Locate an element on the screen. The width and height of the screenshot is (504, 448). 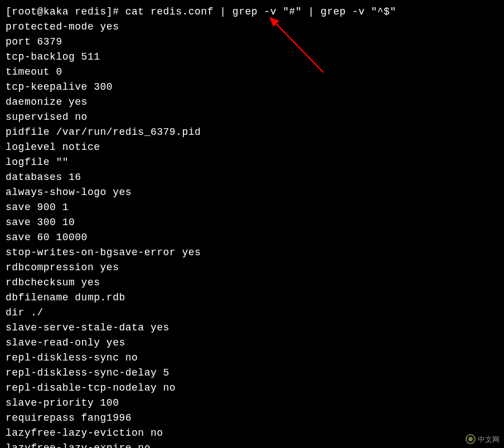
php-logo-icon is located at coordinates (471, 439).